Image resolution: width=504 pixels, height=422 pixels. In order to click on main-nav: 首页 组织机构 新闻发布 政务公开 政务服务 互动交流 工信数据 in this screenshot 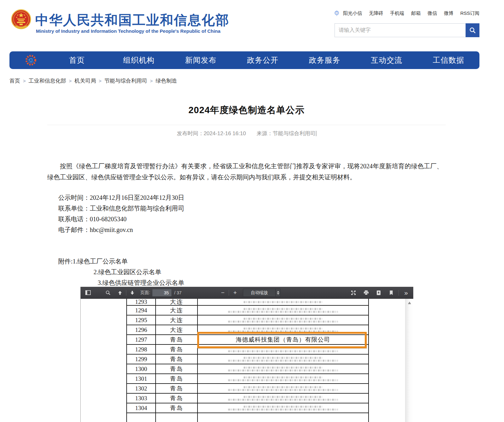, I will do `click(244, 60)`.